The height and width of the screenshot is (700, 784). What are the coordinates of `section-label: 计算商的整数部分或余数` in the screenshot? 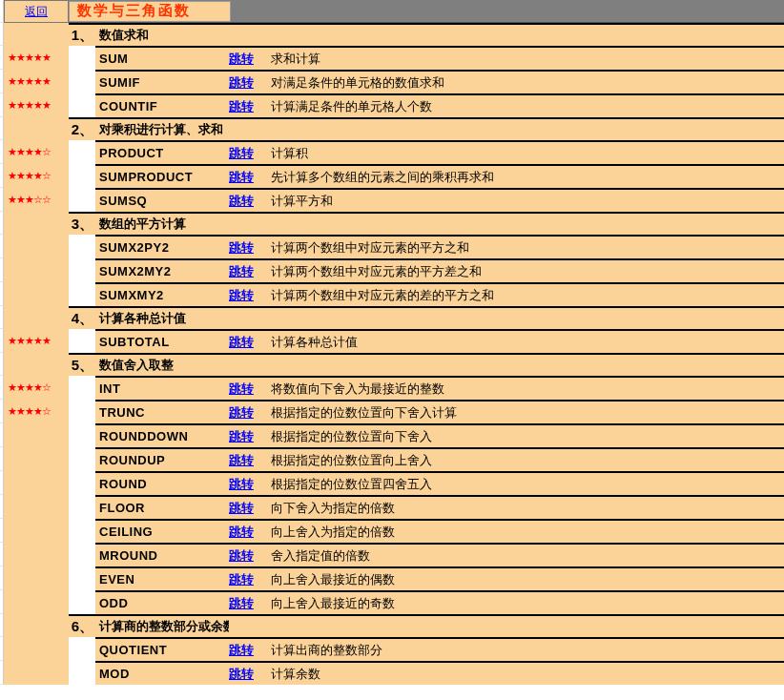 It's located at (162, 626).